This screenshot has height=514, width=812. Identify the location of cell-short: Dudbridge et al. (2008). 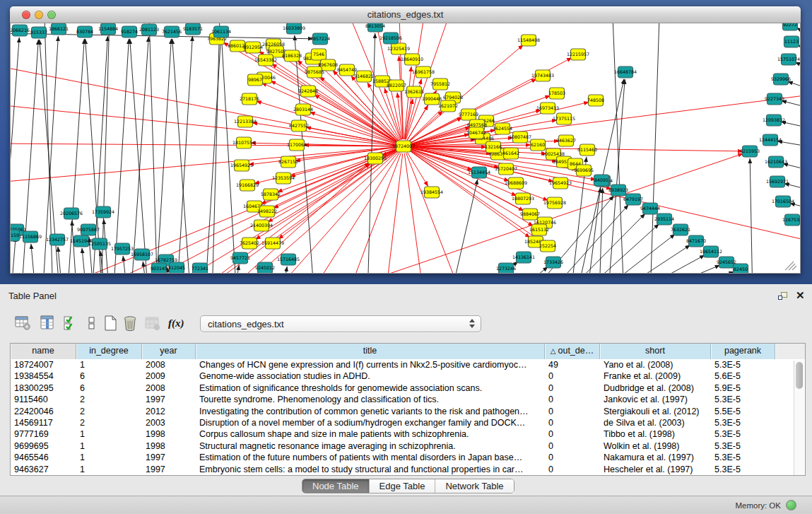
(656, 388).